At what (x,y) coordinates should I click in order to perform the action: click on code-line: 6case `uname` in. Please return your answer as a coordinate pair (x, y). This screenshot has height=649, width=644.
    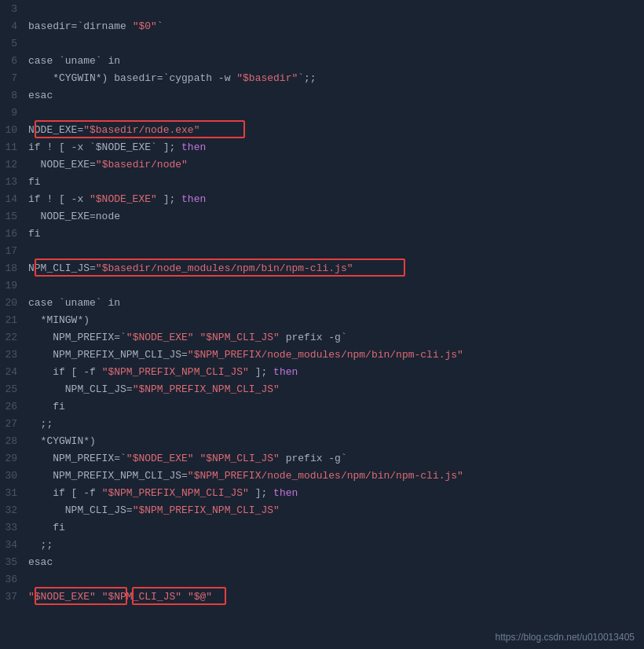
    Looking at the image, I should click on (322, 60).